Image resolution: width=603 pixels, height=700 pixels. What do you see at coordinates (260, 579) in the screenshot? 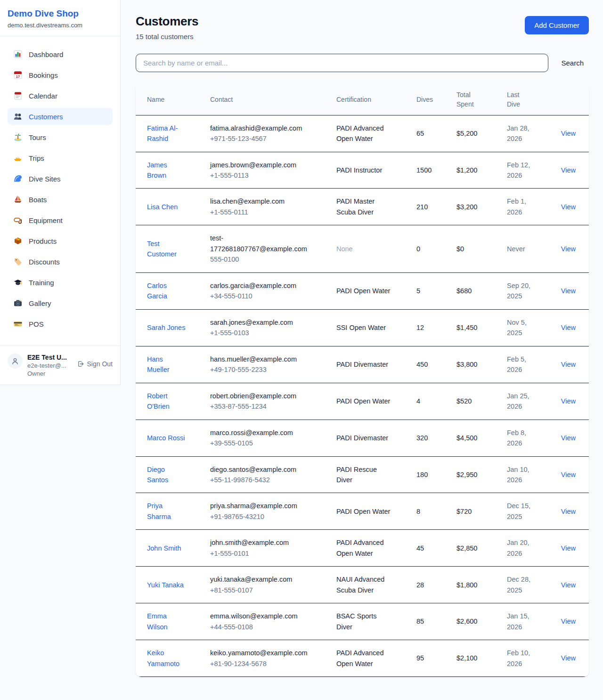
I see `customer-email: yuki.tanaka@example.com` at bounding box center [260, 579].